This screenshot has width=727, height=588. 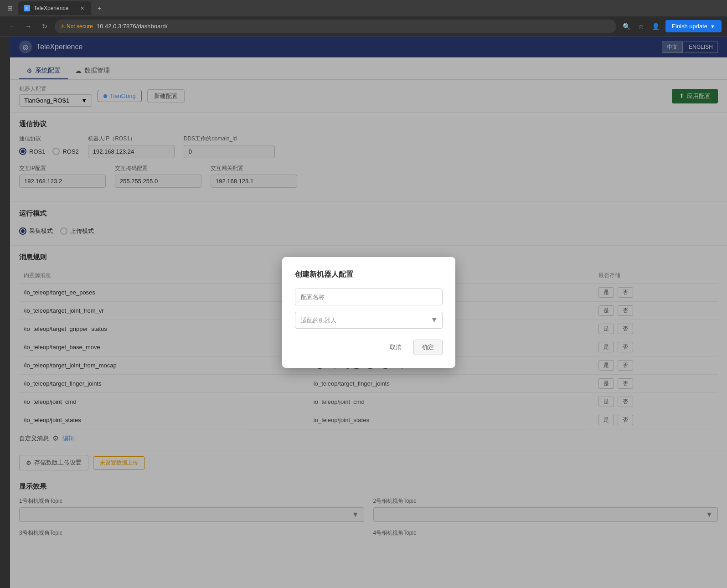 I want to click on back-btn: ←, so click(x=12, y=26).